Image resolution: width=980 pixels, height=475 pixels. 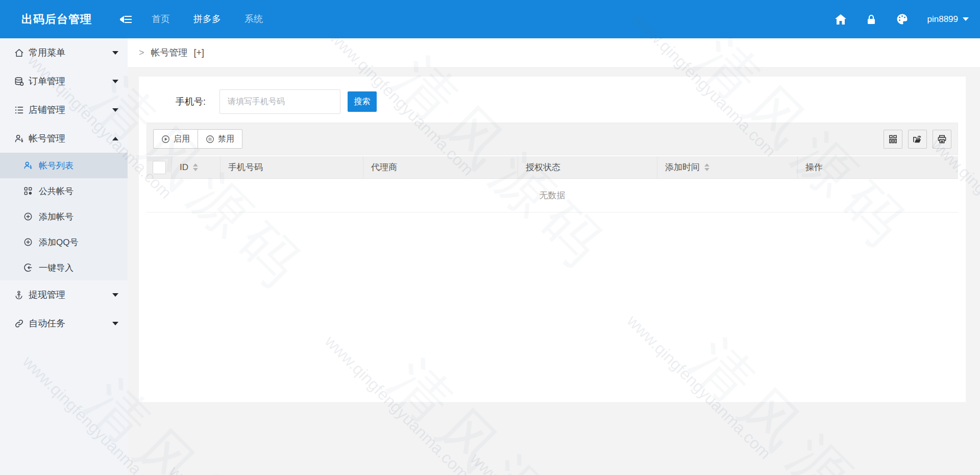 What do you see at coordinates (552, 196) in the screenshot?
I see `table-empty-state: 无数据` at bounding box center [552, 196].